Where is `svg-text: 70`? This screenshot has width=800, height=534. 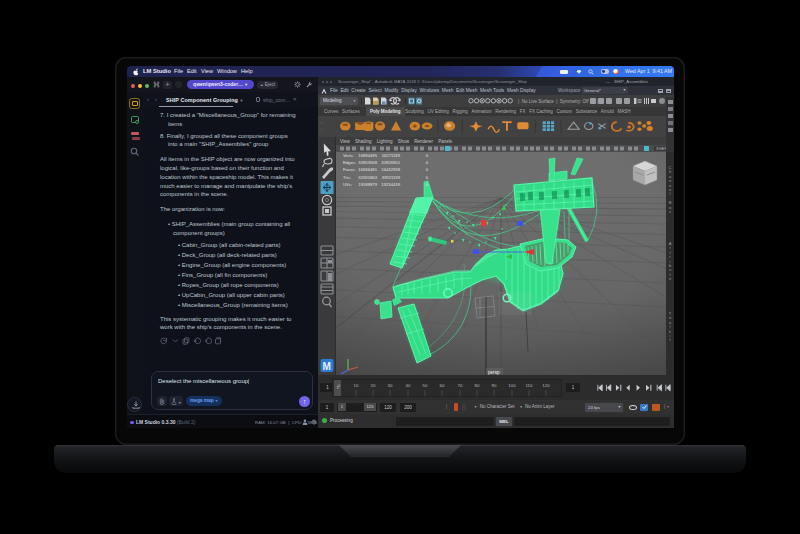
svg-text: 70 is located at coordinates (460, 386).